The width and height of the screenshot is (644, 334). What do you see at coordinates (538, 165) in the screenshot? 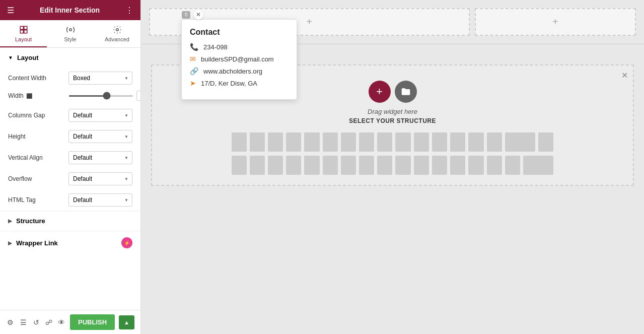
I see `struct-r2-6col-b` at bounding box center [538, 165].